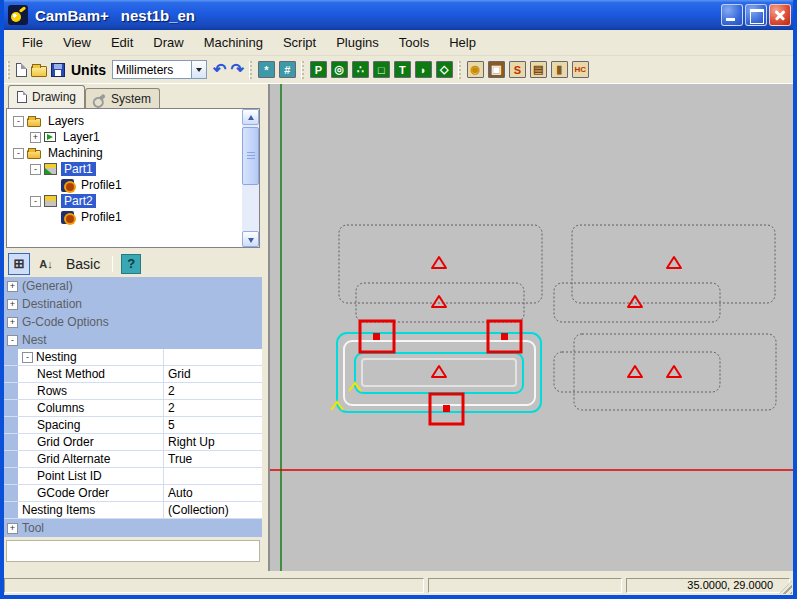  What do you see at coordinates (125, 153) in the screenshot?
I see `tree-item-machining: -Machining` at bounding box center [125, 153].